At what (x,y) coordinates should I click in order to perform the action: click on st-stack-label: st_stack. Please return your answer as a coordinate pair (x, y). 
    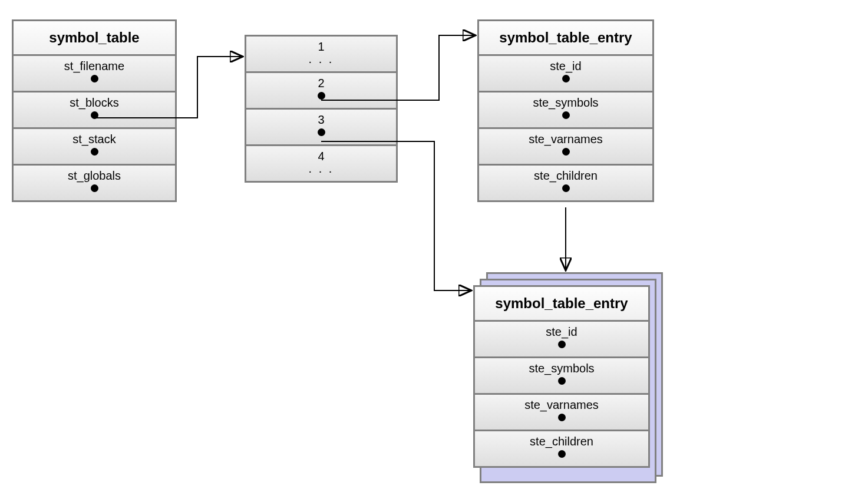
    Looking at the image, I should click on (94, 139).